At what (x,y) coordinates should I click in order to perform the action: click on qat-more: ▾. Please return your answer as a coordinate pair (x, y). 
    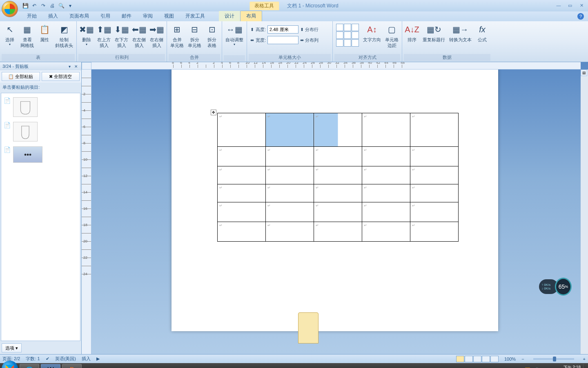
    Looking at the image, I should click on (70, 6).